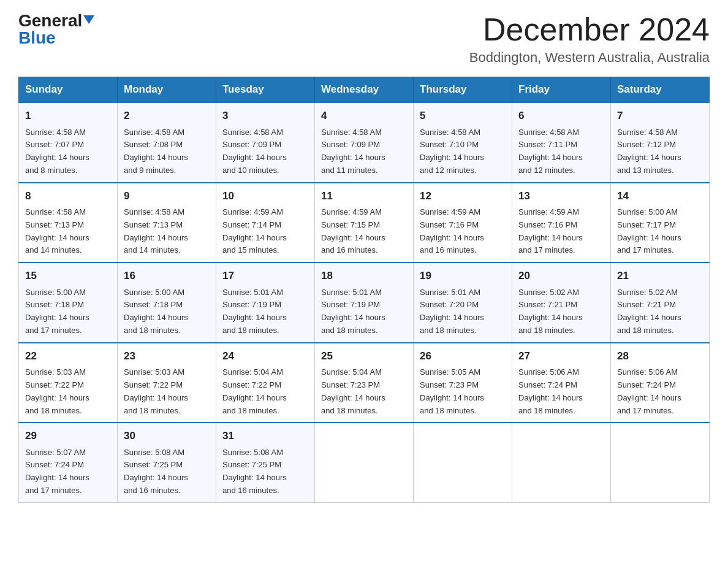  What do you see at coordinates (463, 142) in the screenshot?
I see `calendar-cell: 5Sunrise: 4:58 AMSunset: 7:10 PMDaylight…` at bounding box center [463, 142].